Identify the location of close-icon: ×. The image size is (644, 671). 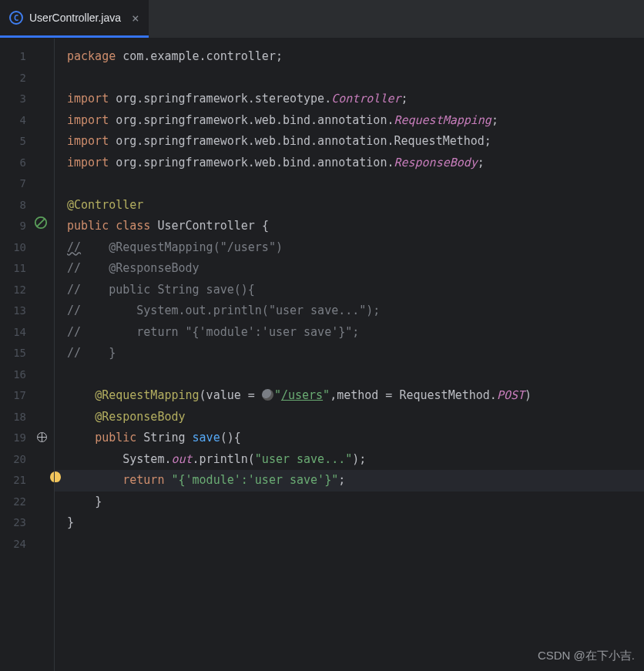
(136, 18).